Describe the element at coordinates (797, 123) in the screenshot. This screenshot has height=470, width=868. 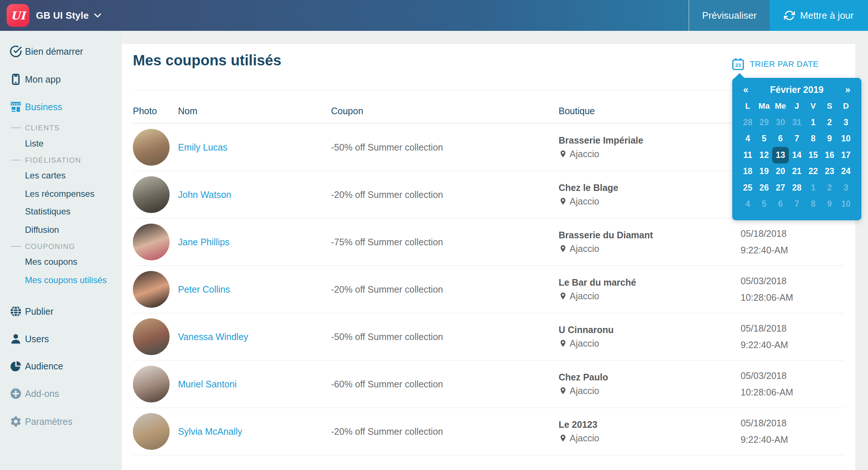
I see `calendar-day: 31` at that location.